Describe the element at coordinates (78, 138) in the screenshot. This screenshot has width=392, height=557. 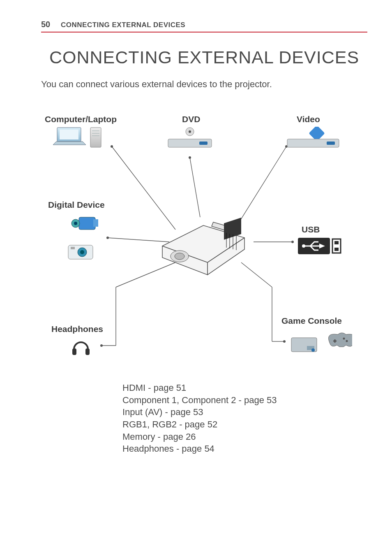
I see `laptop-icon` at that location.